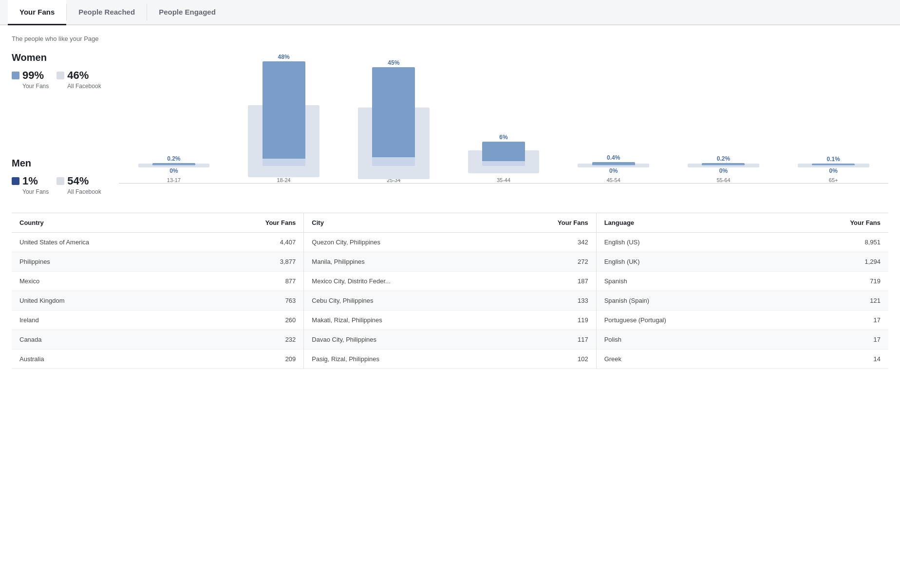 The width and height of the screenshot is (900, 588). Describe the element at coordinates (65, 71) in the screenshot. I see `women-legend-block: Women 99% Your Fans 46%` at that location.